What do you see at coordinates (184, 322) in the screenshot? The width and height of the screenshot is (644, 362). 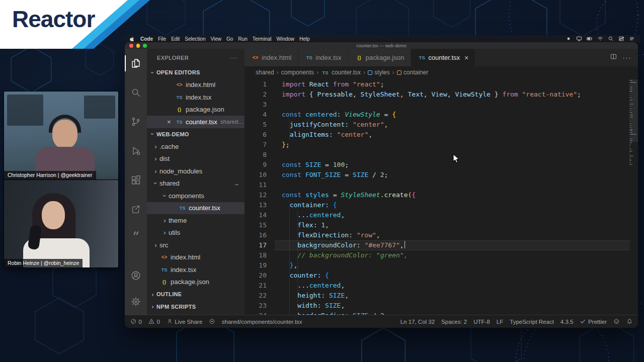 I see `status-live-share: Live Share` at bounding box center [184, 322].